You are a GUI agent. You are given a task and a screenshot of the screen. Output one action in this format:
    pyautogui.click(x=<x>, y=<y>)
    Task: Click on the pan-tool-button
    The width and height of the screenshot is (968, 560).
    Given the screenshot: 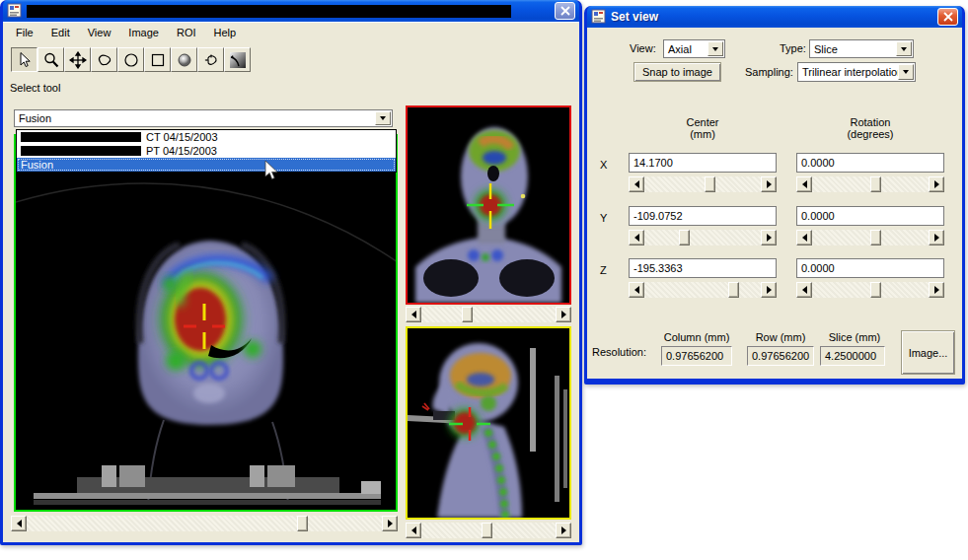 What is the action you would take?
    pyautogui.click(x=77, y=59)
    